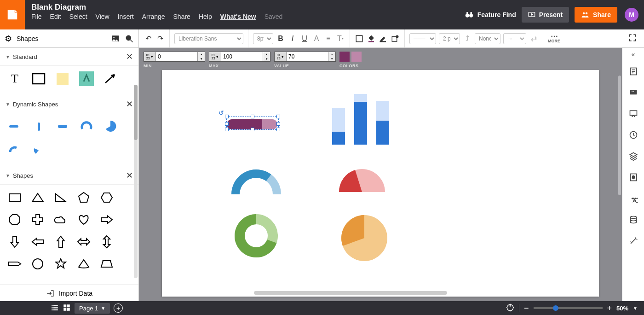 The height and width of the screenshot is (315, 644). I want to click on menu-help: Help, so click(205, 17).